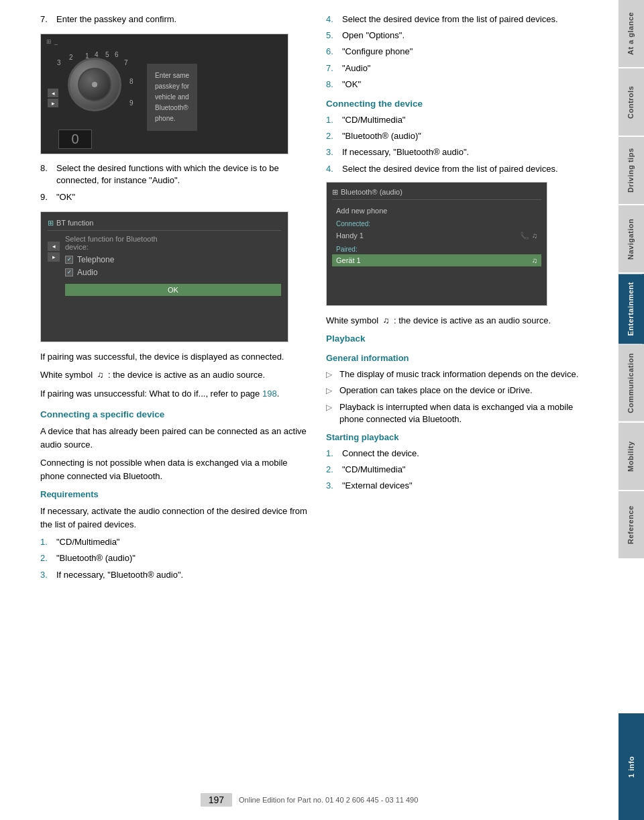  I want to click on bullet-text-1: The display of music track information d…, so click(459, 374).